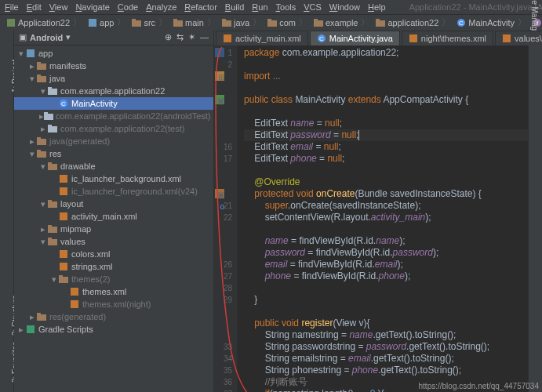  What do you see at coordinates (114, 279) in the screenshot?
I see `tree-item: ▾themes (2)` at bounding box center [114, 279].